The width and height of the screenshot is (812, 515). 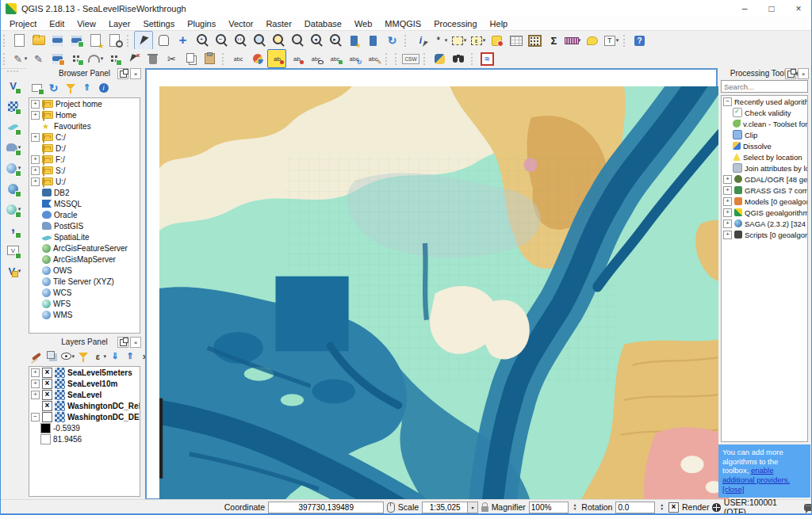 I want to click on select-by-expression: ▾, so click(x=477, y=40).